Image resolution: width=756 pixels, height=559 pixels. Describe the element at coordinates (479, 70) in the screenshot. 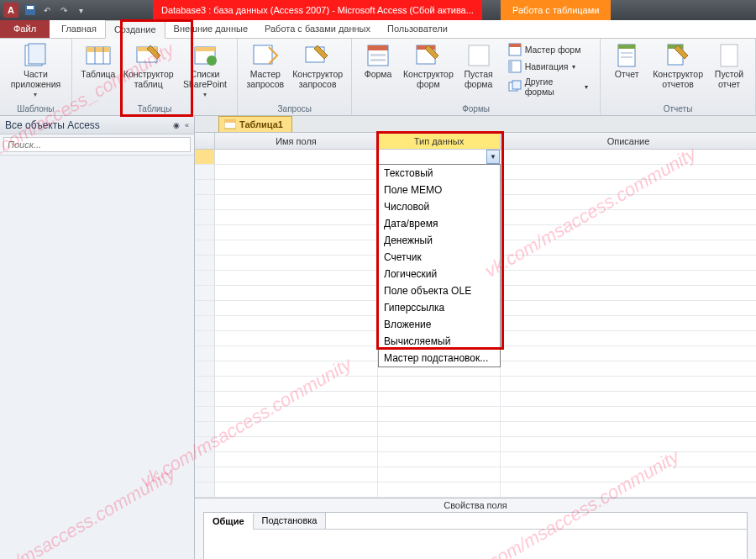

I see `btn-blank-form: Пустаяформа` at that location.